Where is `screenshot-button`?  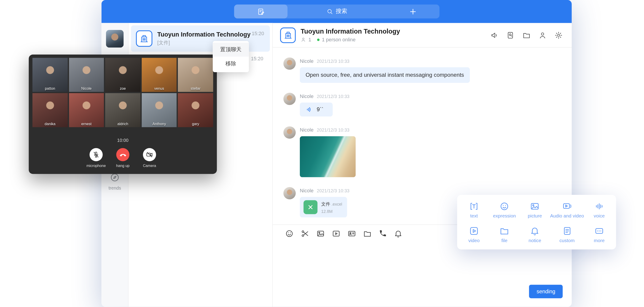
screenshot-button is located at coordinates (305, 233).